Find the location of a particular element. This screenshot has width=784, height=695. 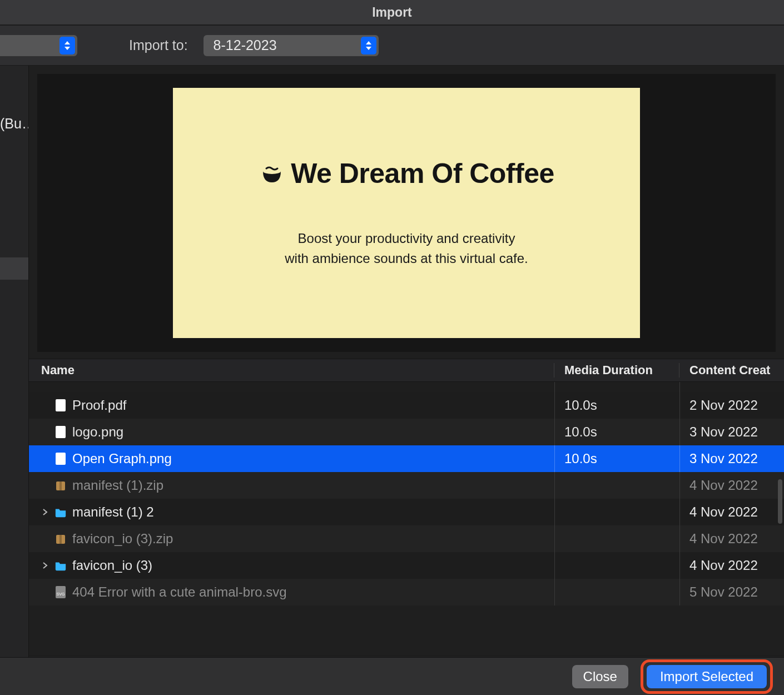

file-created: 5 Nov 2022 is located at coordinates (724, 592).